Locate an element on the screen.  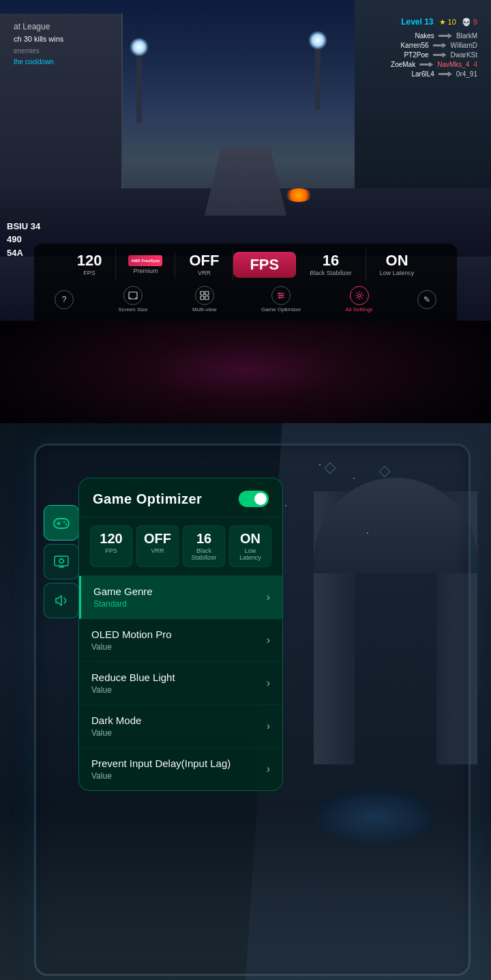
qs-fps-value: 120 is located at coordinates (111, 538).